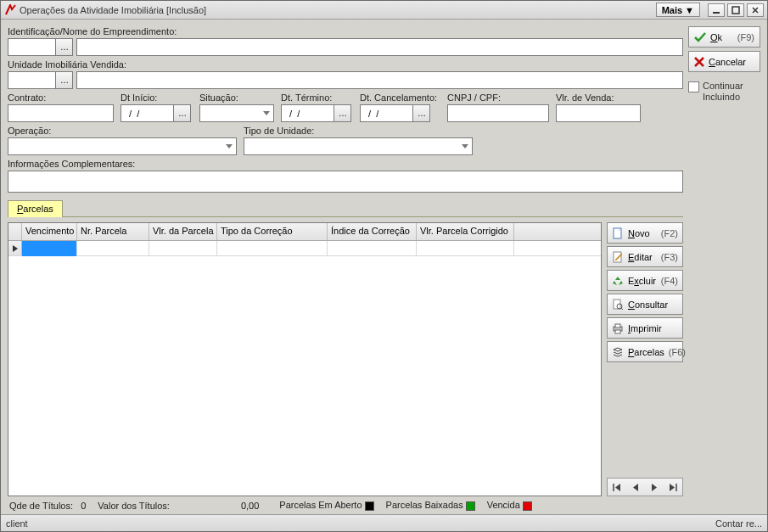 This screenshot has height=532, width=768. What do you see at coordinates (645, 280) in the screenshot?
I see `excluir-button: Excluir (F4)` at bounding box center [645, 280].